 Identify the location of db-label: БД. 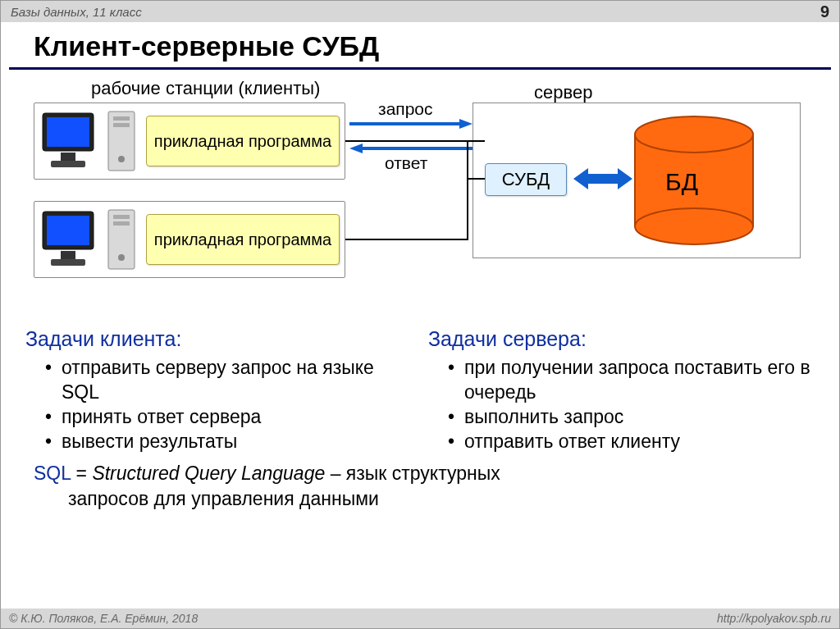
(682, 182).